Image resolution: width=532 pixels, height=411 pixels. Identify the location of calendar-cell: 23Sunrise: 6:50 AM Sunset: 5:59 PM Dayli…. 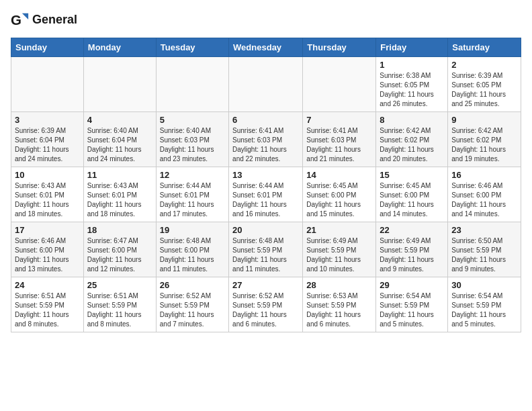
(485, 250).